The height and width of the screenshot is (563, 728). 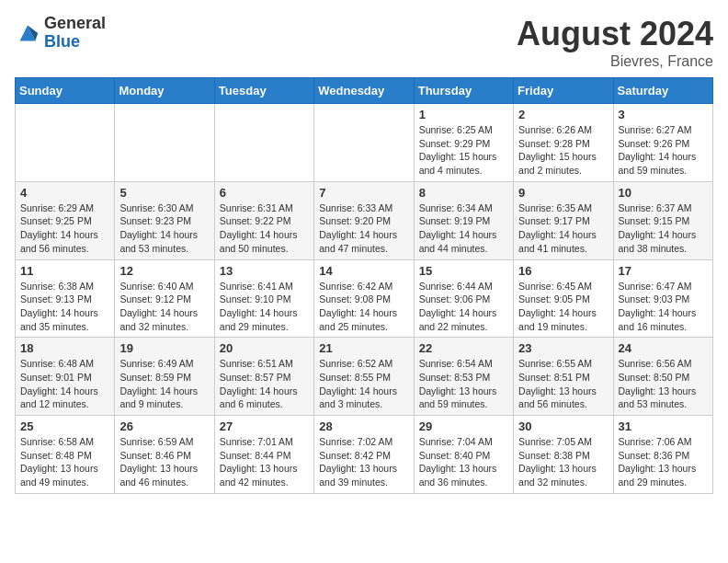 I want to click on table-row: 13Sunrise: 6:41 AM Sunset: 9:10 PM Dayli…, so click(x=264, y=298).